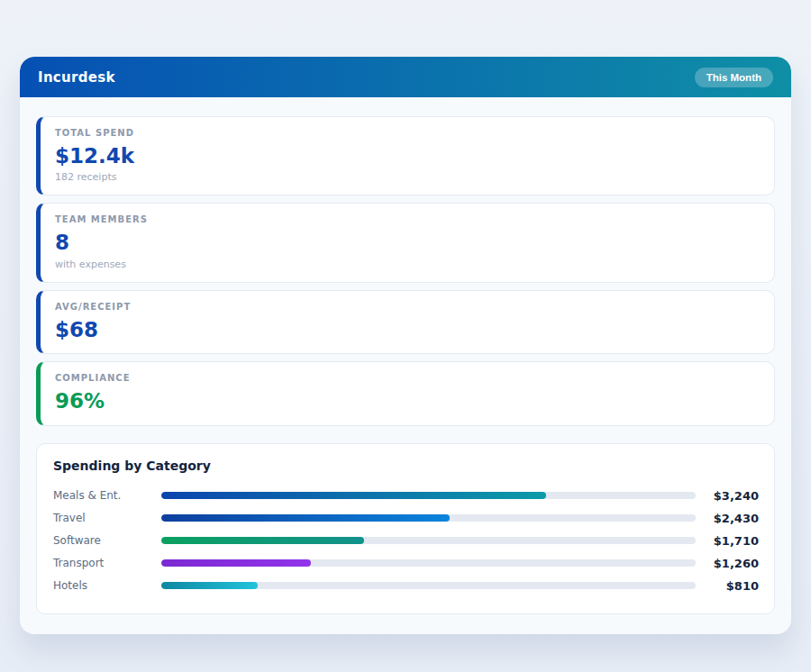  What do you see at coordinates (731, 586) in the screenshot?
I see `category-value: $810` at bounding box center [731, 586].